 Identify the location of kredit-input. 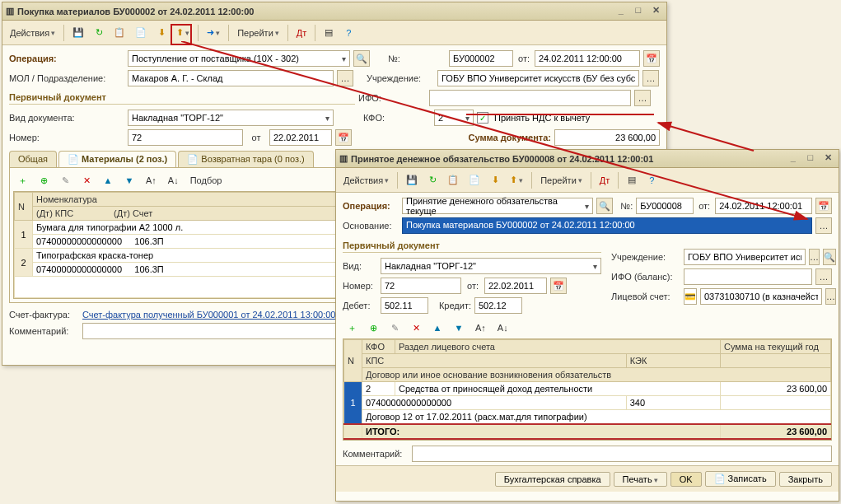
(498, 306).